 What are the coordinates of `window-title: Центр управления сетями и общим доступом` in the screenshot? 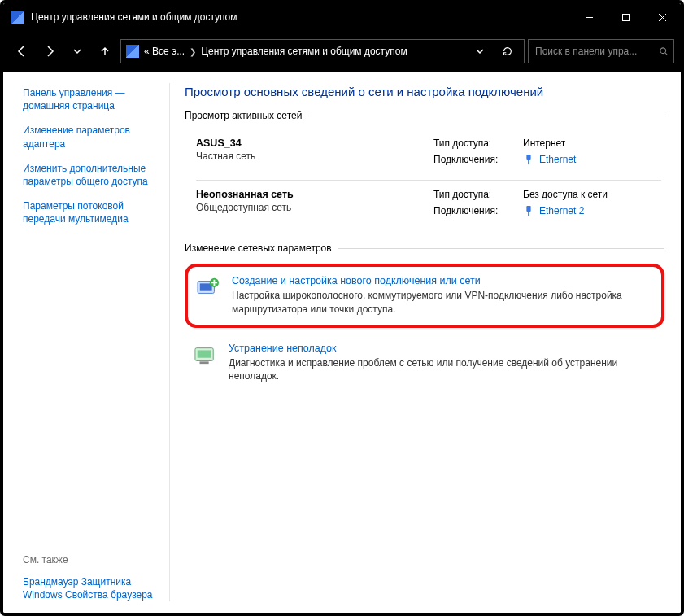 It's located at (301, 17).